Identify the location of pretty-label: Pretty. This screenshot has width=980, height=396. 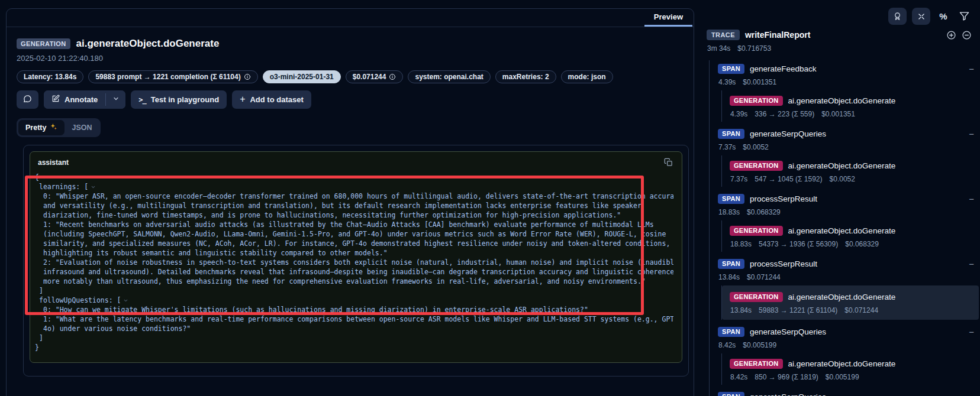
(36, 128).